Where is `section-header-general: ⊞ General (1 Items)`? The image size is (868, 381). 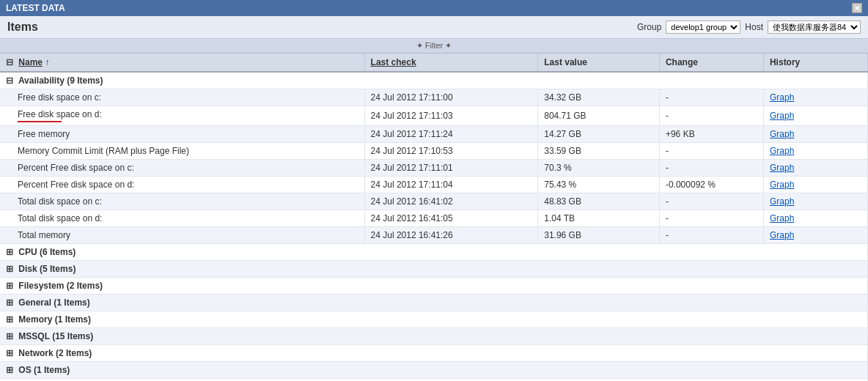 section-header-general: ⊞ General (1 Items) is located at coordinates (434, 303).